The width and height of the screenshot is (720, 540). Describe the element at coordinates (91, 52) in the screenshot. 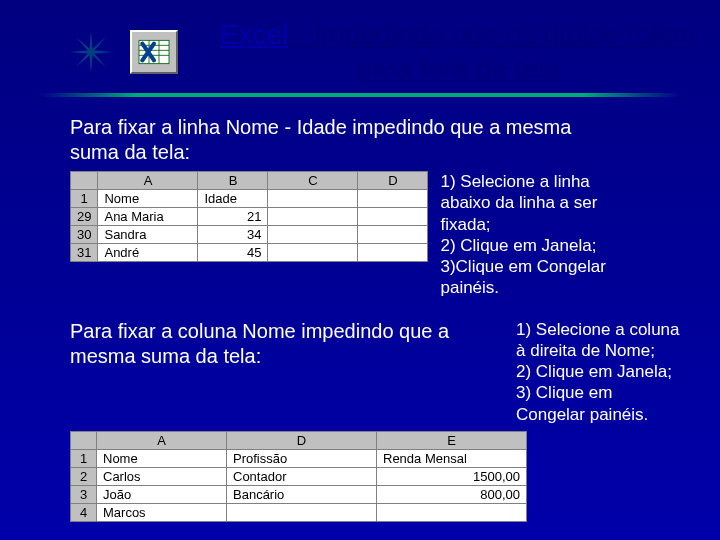

I see `star-icon` at that location.